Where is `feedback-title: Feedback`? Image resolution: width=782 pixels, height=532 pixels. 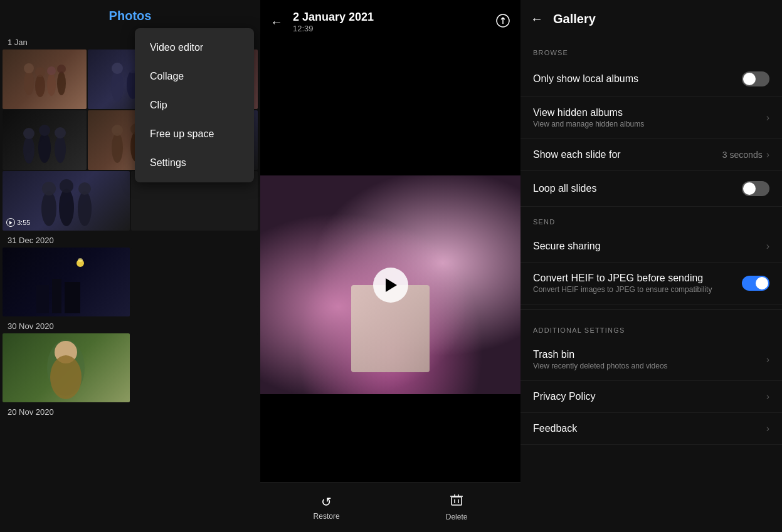
feedback-title: Feedback is located at coordinates (650, 429).